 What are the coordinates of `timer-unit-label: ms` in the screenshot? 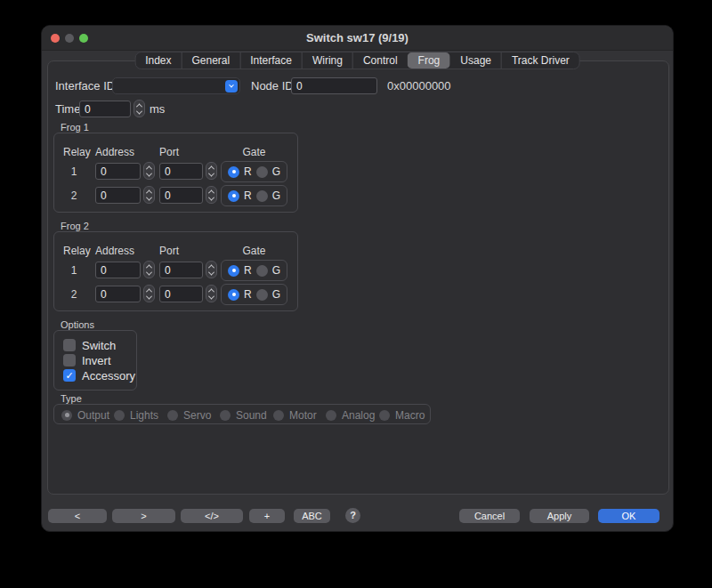 It's located at (157, 109).